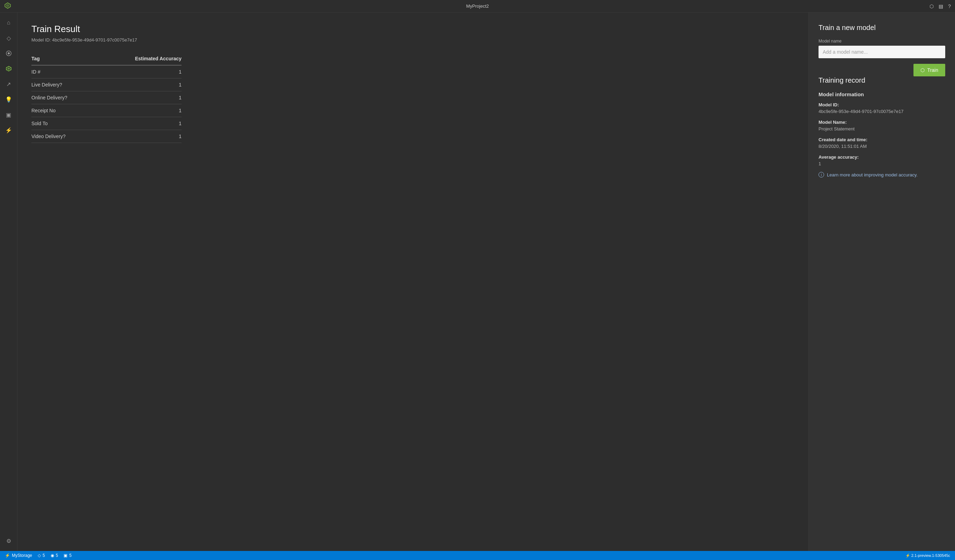 This screenshot has height=560, width=955. Describe the element at coordinates (64, 98) in the screenshot. I see `row-tag: Online Delivery?` at that location.